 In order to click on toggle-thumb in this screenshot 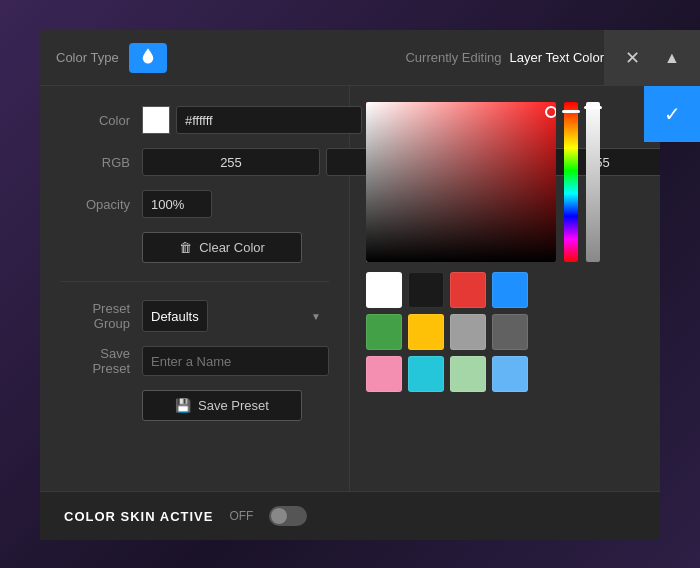, I will do `click(279, 516)`.